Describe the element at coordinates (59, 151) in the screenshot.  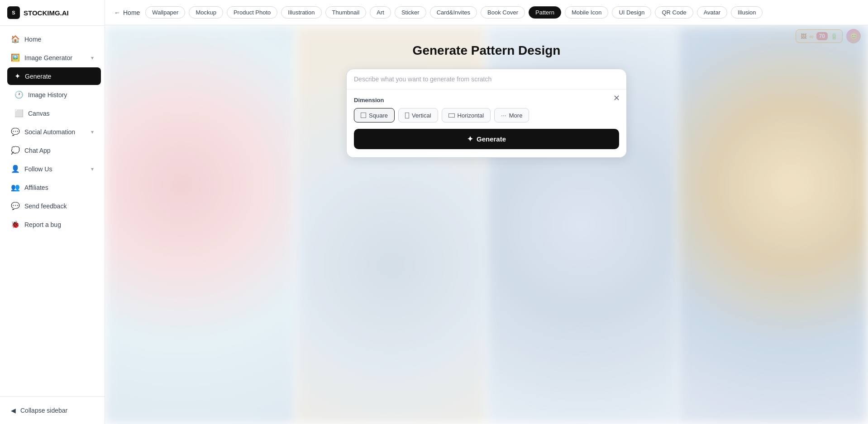
I see `sidebar-chat-app-label: Chat App` at that location.